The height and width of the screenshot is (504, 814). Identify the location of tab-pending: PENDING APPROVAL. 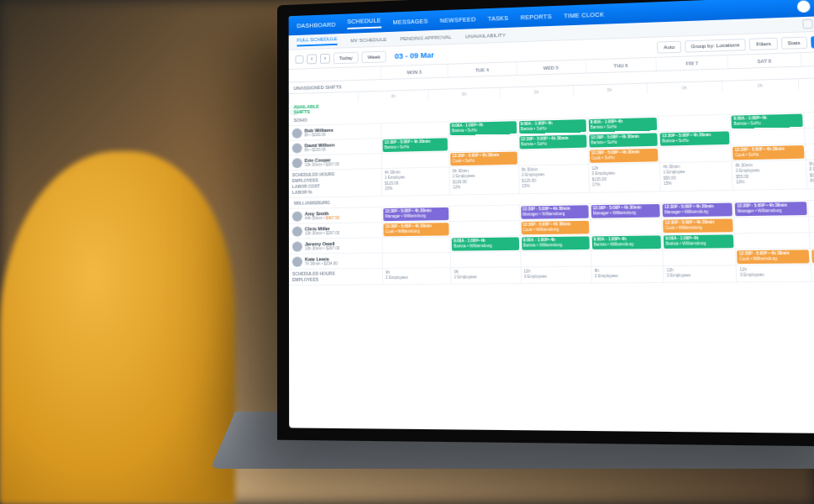
(425, 38).